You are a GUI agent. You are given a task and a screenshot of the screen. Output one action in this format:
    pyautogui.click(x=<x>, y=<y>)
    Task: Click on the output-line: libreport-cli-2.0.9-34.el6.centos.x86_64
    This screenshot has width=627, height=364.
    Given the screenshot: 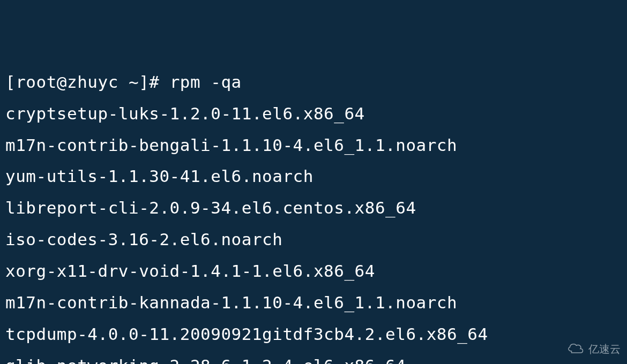 What is the action you would take?
    pyautogui.click(x=314, y=208)
    